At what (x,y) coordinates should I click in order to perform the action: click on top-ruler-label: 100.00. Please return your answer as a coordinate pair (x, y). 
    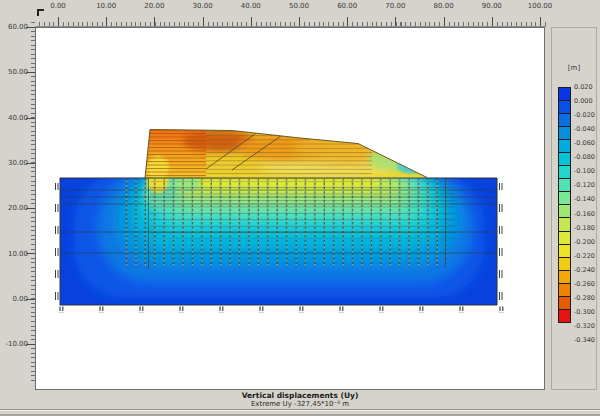
    Looking at the image, I should click on (540, 6).